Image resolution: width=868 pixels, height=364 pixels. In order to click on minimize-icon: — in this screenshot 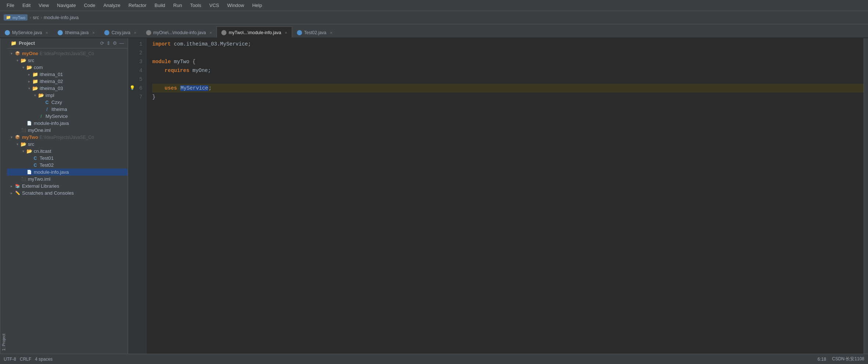, I will do `click(122, 43)`.